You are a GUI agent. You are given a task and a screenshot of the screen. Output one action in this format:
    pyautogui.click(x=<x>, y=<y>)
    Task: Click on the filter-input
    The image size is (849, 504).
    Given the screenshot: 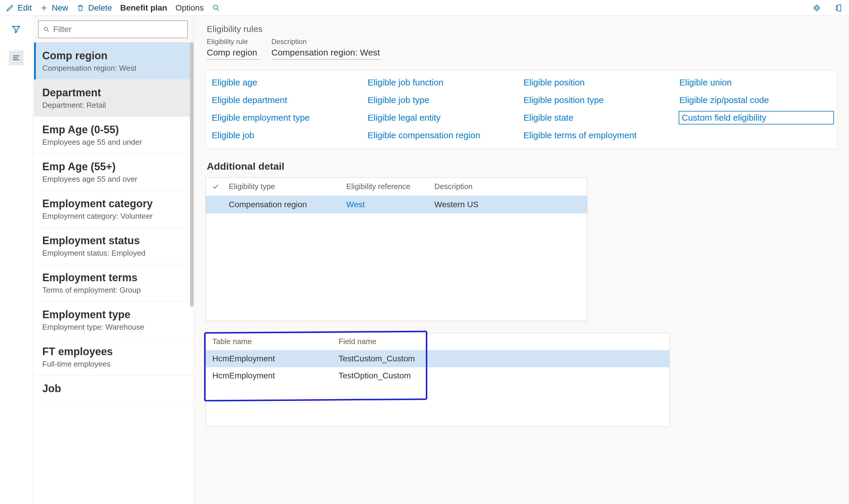 What is the action you would take?
    pyautogui.click(x=118, y=29)
    